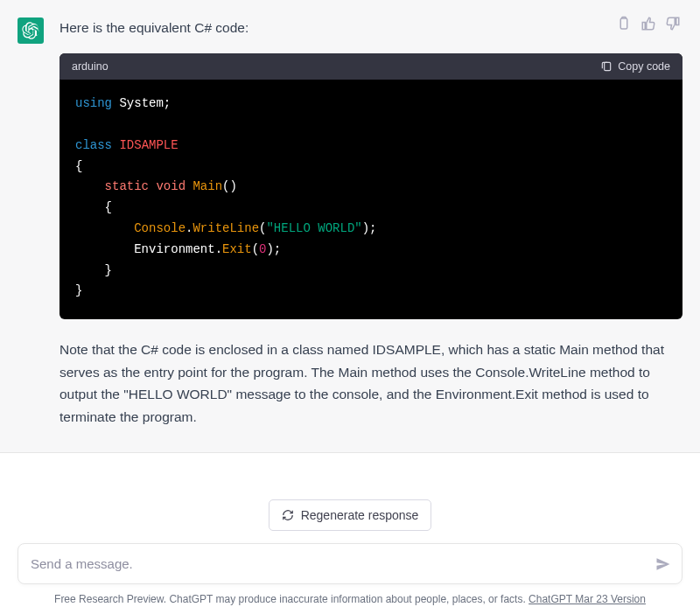 Image resolution: width=700 pixels, height=614 pixels. Describe the element at coordinates (624, 24) in the screenshot. I see `clipboard-button` at that location.